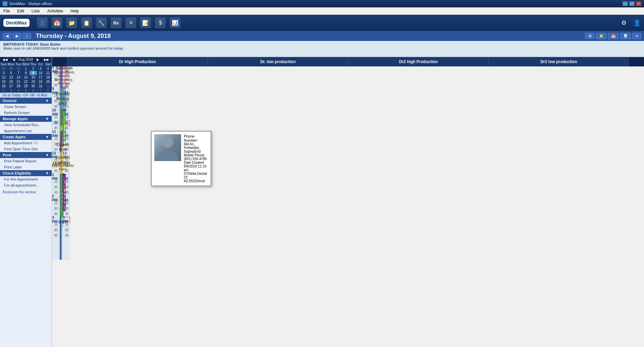 The height and width of the screenshot is (347, 644). Describe the element at coordinates (26, 119) in the screenshot. I see `manage-appts-header: Manage Appts ▼` at that location.